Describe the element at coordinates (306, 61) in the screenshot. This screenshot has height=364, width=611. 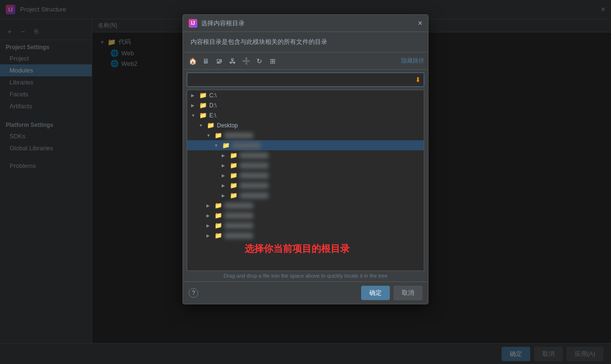
I see `modal-toolbar: 🏠 🖥 🖳 🖧 ➕ ↻ ⊞ 隐藏路径` at that location.